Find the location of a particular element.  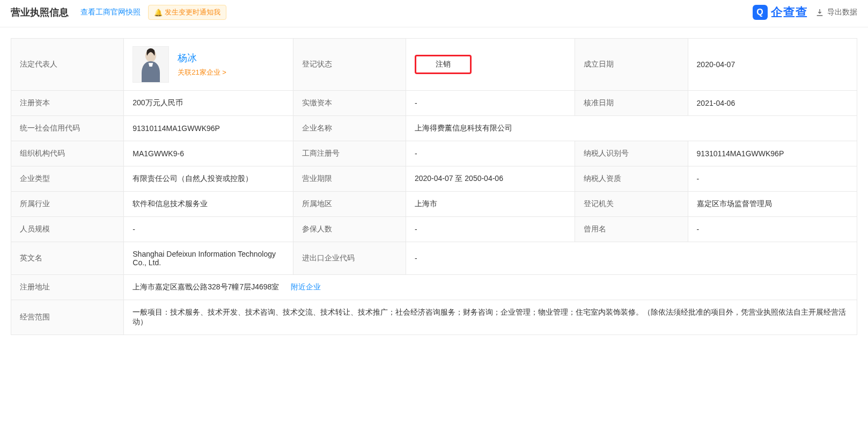

value-region: 上海市 is located at coordinates (490, 204).